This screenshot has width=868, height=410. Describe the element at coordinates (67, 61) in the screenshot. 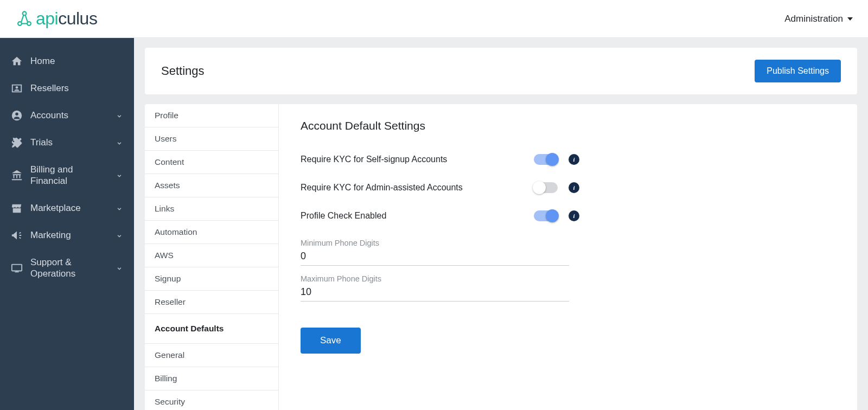

I see `sidebar-item-home: Home` at that location.